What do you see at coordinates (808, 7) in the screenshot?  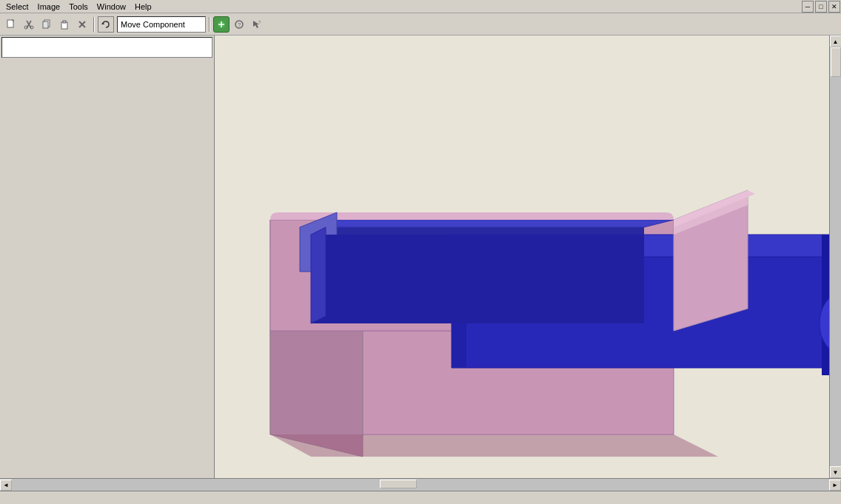 I see `minimize-button: ─` at bounding box center [808, 7].